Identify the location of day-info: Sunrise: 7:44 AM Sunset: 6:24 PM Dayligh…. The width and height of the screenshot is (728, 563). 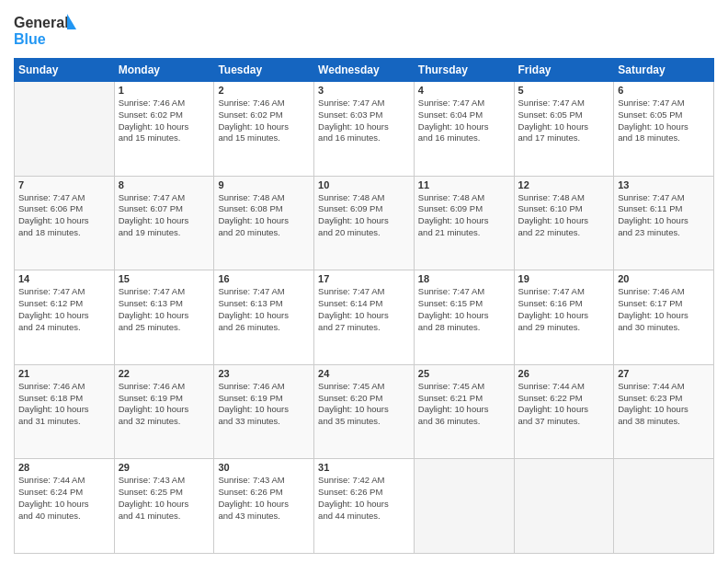
(64, 499).